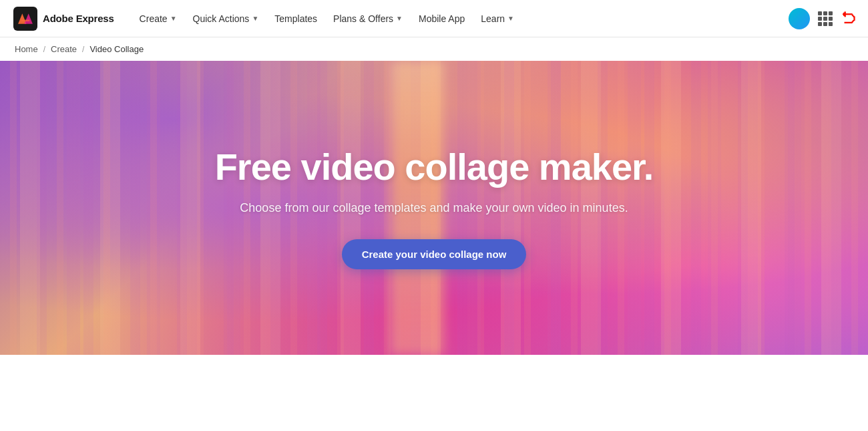 Image resolution: width=868 pixels, height=431 pixels. I want to click on nav-quick-actions: Quick Actions ▼, so click(226, 19).